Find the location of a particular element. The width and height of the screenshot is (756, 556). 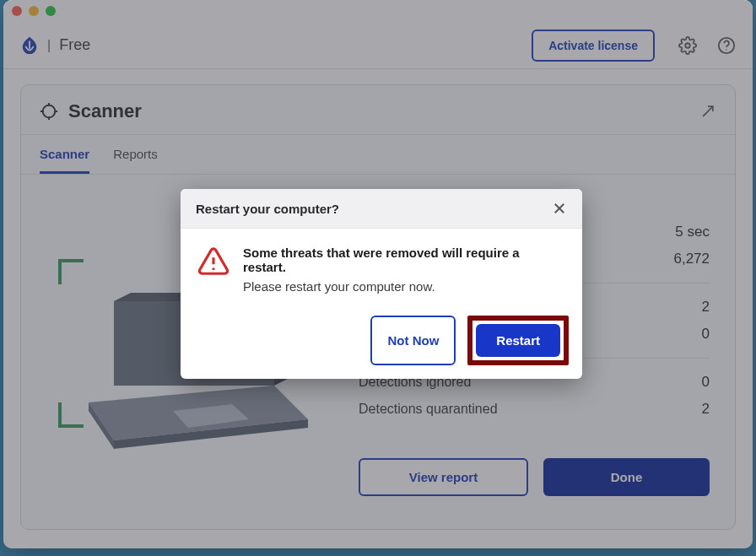

modal-actions: Not Now Restart is located at coordinates (381, 341).